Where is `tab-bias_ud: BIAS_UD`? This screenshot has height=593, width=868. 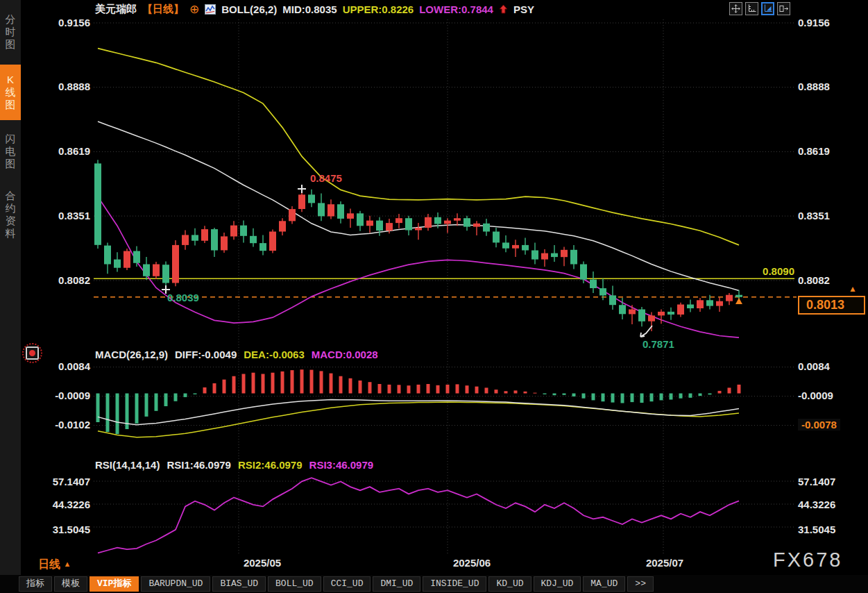
tab-bias_ud: BIAS_UD is located at coordinates (239, 584).